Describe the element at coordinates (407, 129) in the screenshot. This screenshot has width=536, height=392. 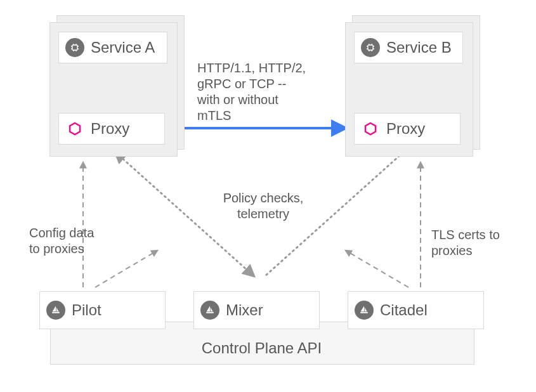
I see `proxy-b-box: Proxy` at that location.